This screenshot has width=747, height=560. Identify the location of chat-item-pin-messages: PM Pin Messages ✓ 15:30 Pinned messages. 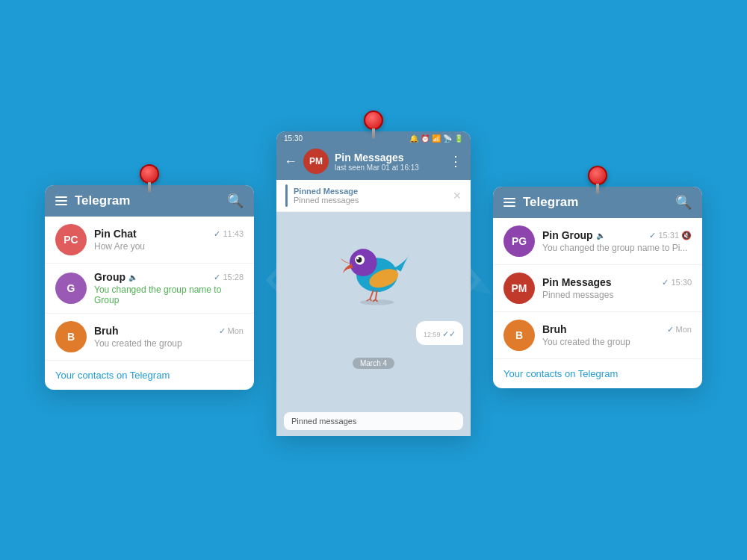
(598, 288).